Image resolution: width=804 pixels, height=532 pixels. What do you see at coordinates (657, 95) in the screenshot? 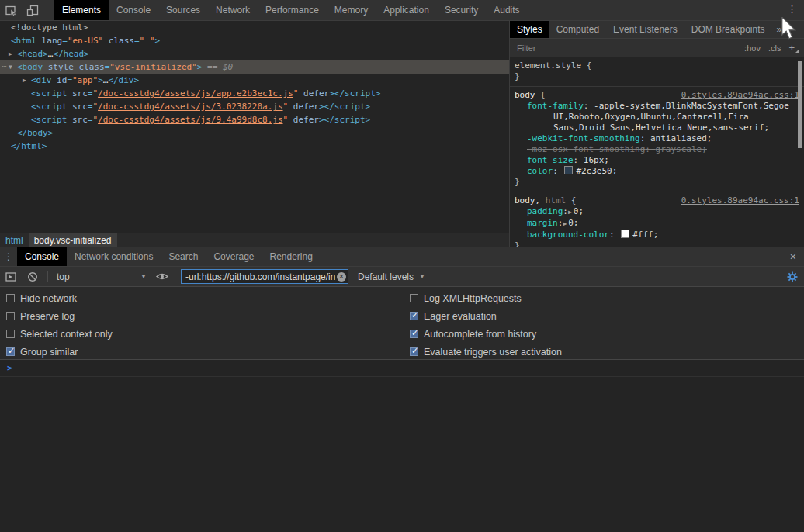
I see `rule-selector: 0.styles.89ae94ac.css:1body {` at bounding box center [657, 95].